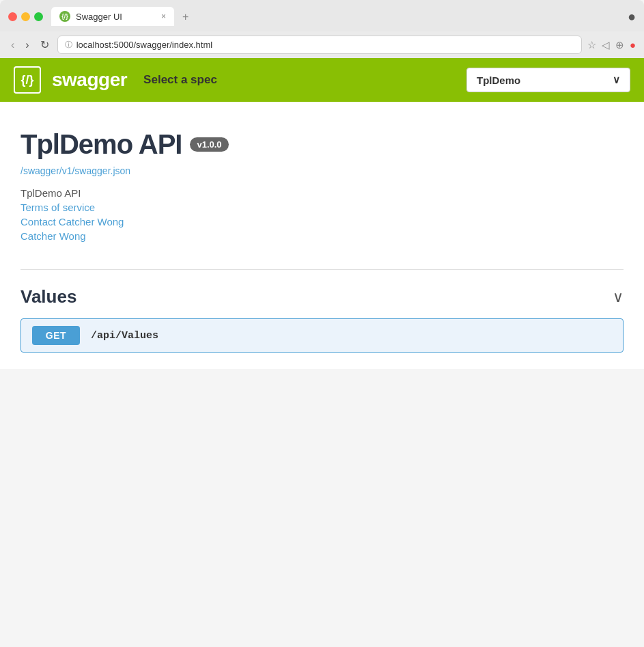 This screenshot has width=644, height=647. Describe the element at coordinates (548, 80) in the screenshot. I see `spec-select-dropdown: TplDemo ∨` at that location.